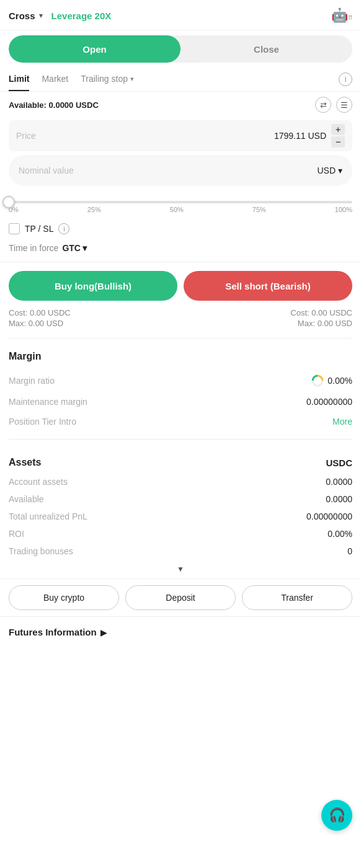 This screenshot has width=361, height=868. What do you see at coordinates (94, 49) in the screenshot?
I see `open-button: Open` at bounding box center [94, 49].